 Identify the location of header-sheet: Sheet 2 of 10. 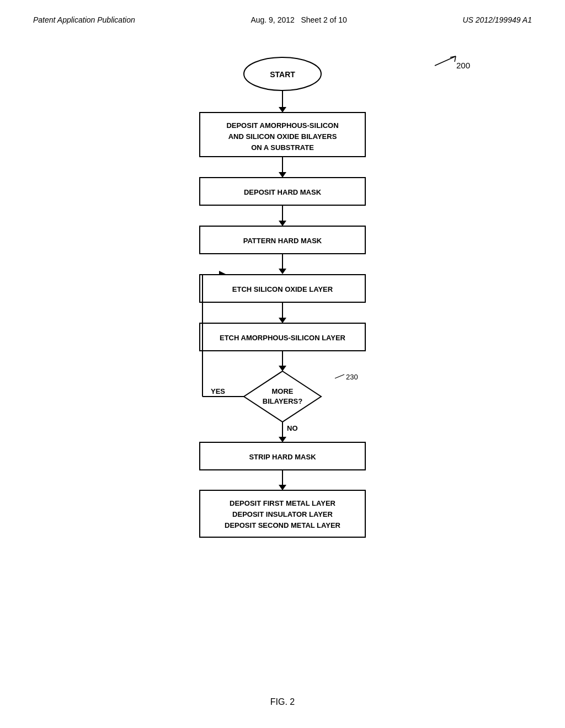
(323, 20).